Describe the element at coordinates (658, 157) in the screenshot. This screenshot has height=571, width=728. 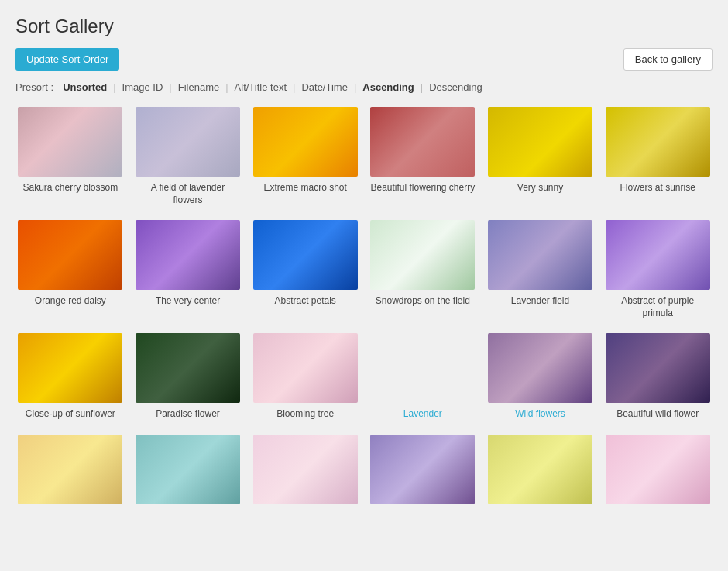
I see `gallery-item-6: Flowers at sunrise` at that location.